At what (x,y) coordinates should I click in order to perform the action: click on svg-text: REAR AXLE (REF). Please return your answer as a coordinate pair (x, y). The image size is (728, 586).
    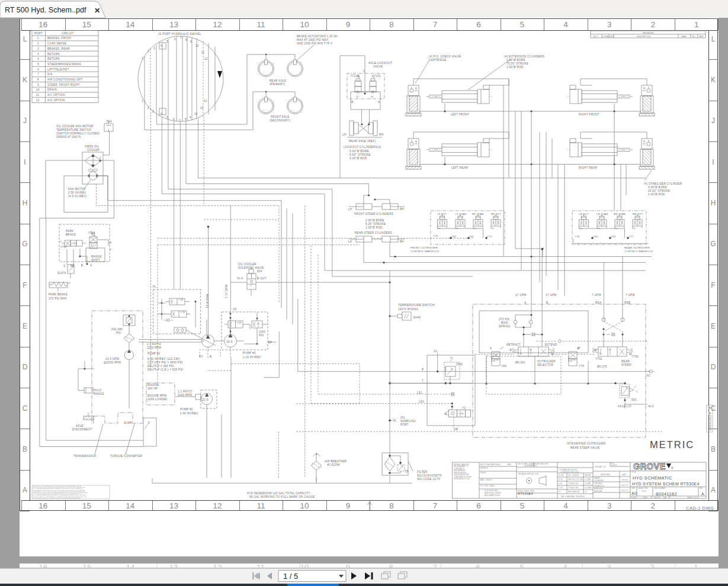
    Looking at the image, I should click on (363, 141).